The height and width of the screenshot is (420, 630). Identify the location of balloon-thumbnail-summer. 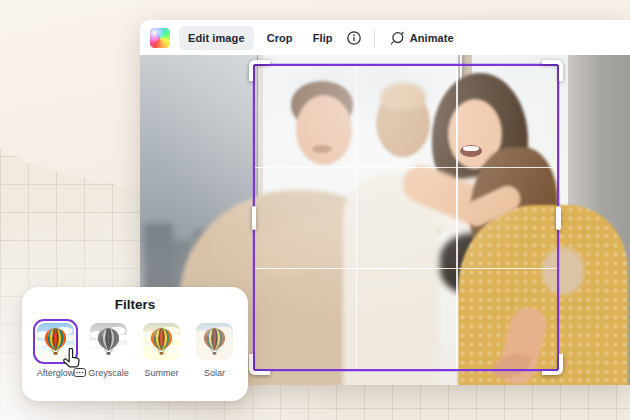
(162, 342).